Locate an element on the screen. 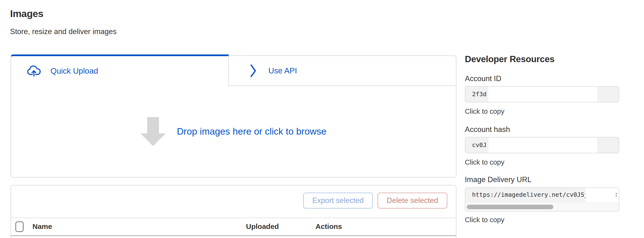  image-delivery-url-value-box: https://imagedelivery.net/cv0JSj : is located at coordinates (542, 200).